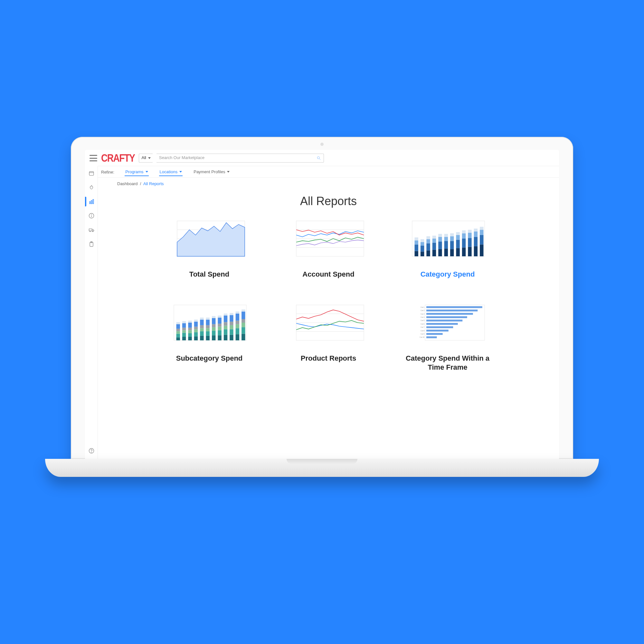  I want to click on line-chart-icon, so click(329, 324).